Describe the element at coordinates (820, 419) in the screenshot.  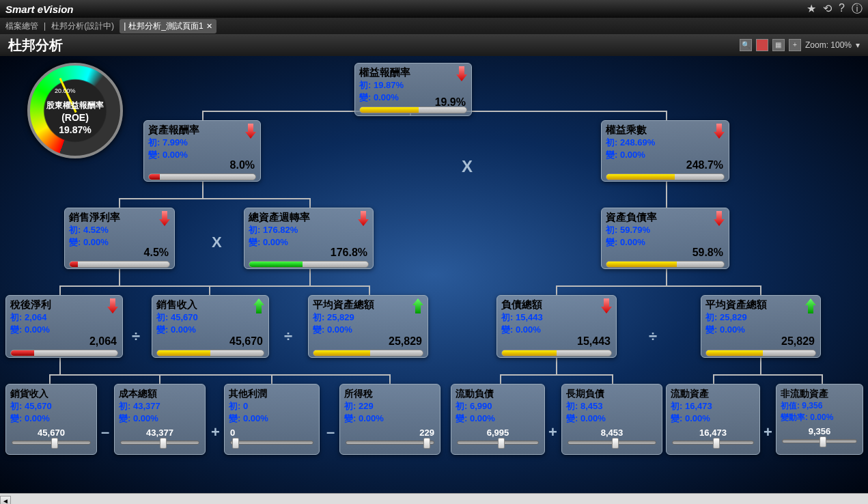
I see `node-nca: 非流動資產 初值: 9,356 變動率: 0.00% 9,356` at that location.